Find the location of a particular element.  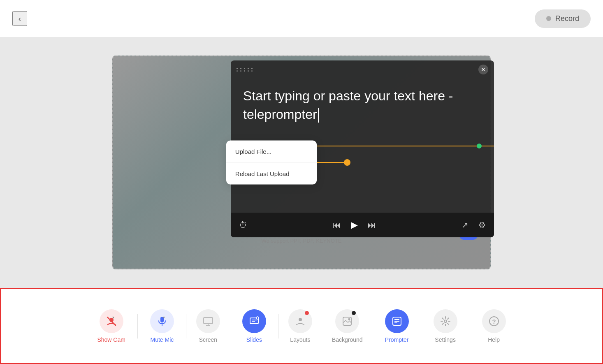

back-button: ‹ is located at coordinates (20, 19).